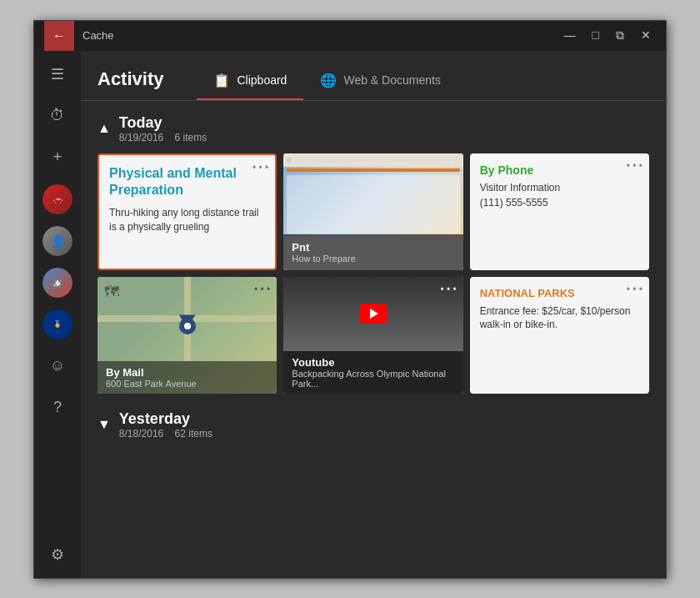 The width and height of the screenshot is (700, 598). What do you see at coordinates (187, 335) in the screenshot?
I see `card-map: • • • 🗺` at bounding box center [187, 335].